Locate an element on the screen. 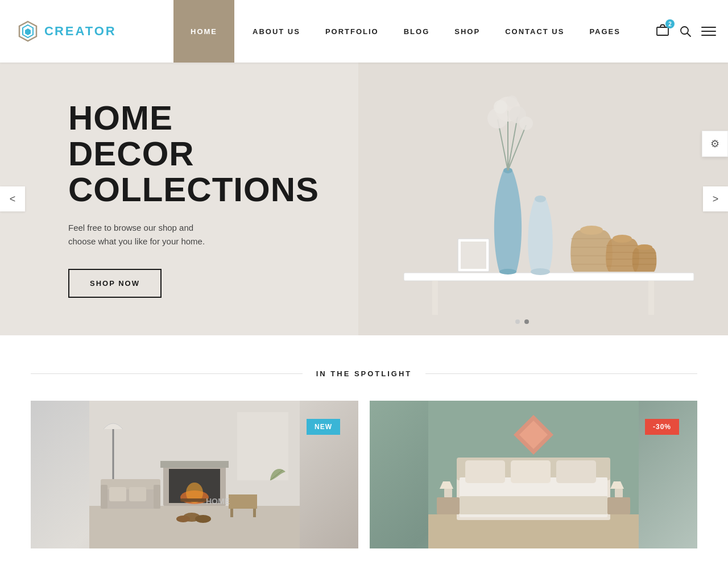  spotlight-header: IN THE SPOTLIGHT is located at coordinates (364, 374).